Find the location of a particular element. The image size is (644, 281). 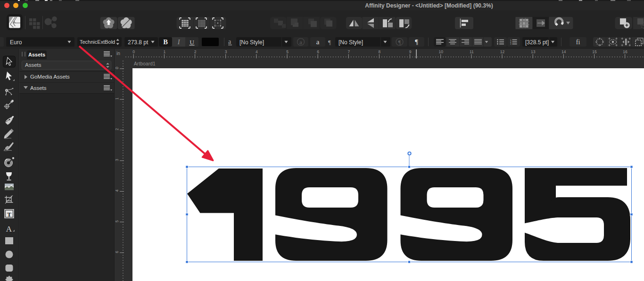

svg-text: 11 is located at coordinates (471, 52).